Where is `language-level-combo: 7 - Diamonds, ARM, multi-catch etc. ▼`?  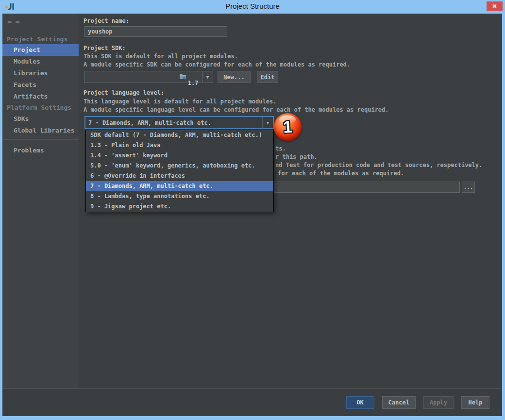
language-level-combo: 7 - Diamonds, ARM, multi-catch etc. ▼ is located at coordinates (179, 122).